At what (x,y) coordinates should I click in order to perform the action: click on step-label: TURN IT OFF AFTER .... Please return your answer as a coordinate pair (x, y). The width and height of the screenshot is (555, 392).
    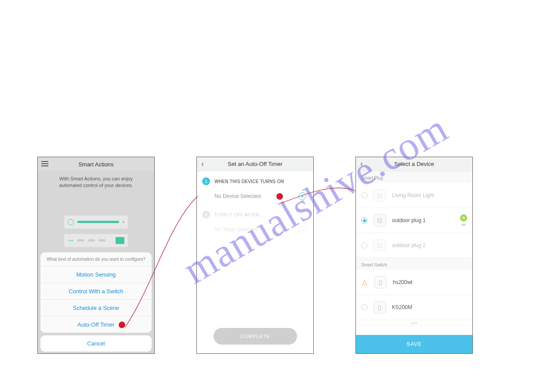
    Looking at the image, I should click on (239, 215).